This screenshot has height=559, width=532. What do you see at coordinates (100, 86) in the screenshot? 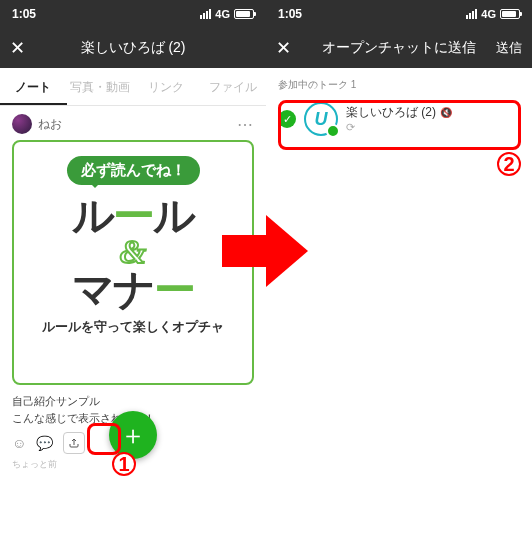
I see `tab-photo: 写真・動画` at bounding box center [100, 86].